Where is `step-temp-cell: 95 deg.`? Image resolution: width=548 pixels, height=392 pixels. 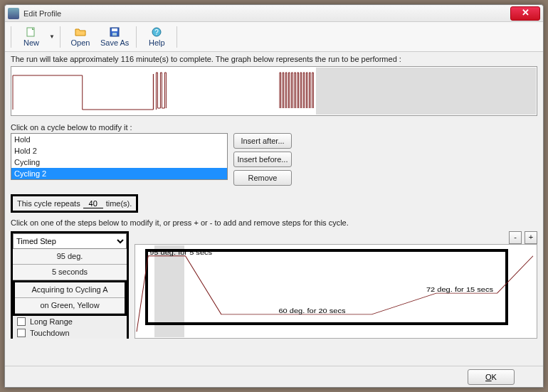
step-temp-cell: 95 deg. is located at coordinates (70, 257).